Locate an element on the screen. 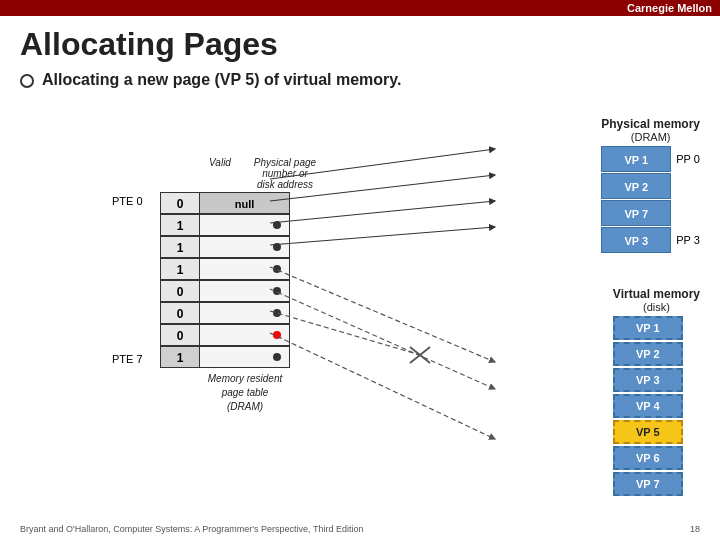 The height and width of the screenshot is (540, 720). mem-resident-label: Memory residentpage table(DRAM) is located at coordinates (245, 393).